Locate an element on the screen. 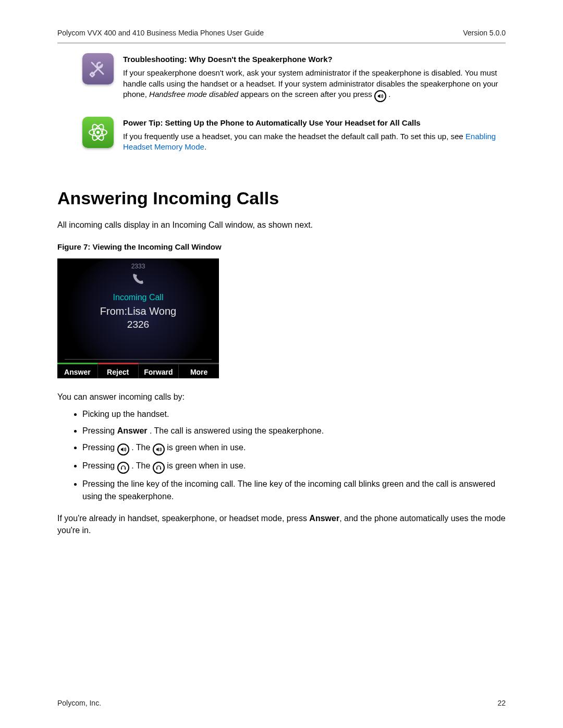 Image resolution: width=563 pixels, height=728 pixels. version-label: Version 5.0.0 is located at coordinates (484, 33).